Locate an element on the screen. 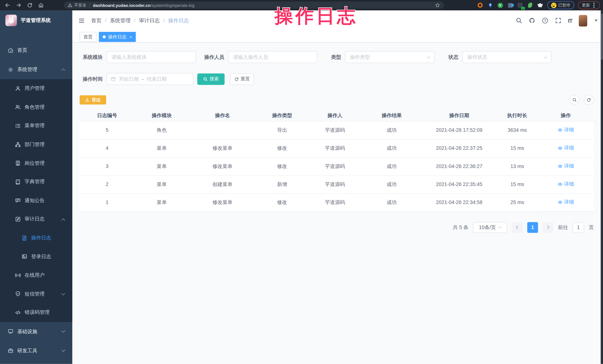 Image resolution: width=603 pixels, height=364 pixels. puzzle-extensions-icon is located at coordinates (540, 5).